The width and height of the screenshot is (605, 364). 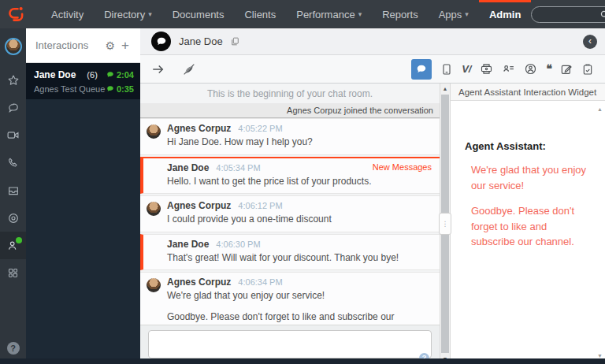 What do you see at coordinates (290, 252) in the screenshot?
I see `chat-message: Jane Doe4:06:30 PM That's great! Will wa…` at bounding box center [290, 252].